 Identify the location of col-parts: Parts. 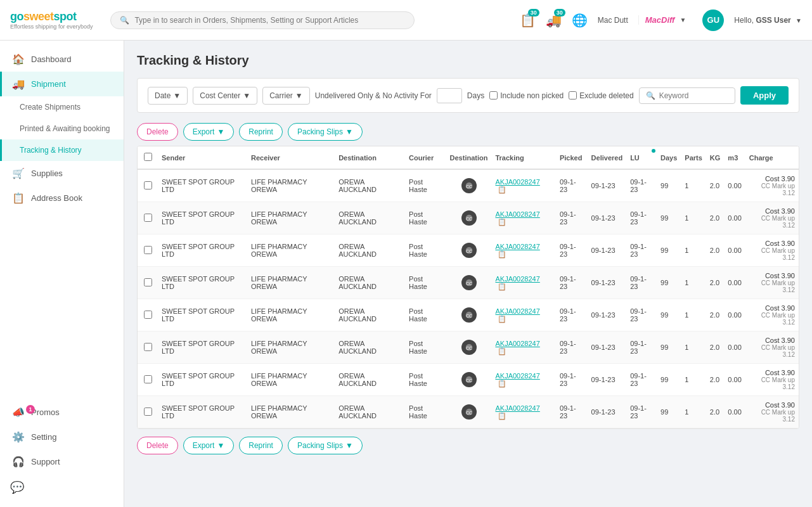
(693, 158).